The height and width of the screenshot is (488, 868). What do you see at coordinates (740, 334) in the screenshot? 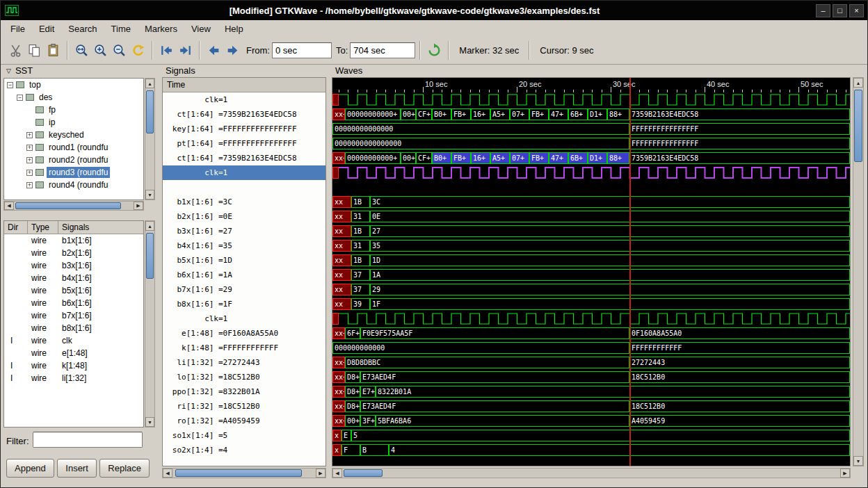
I see `wave-value-segment: 0F160A8A55A0` at bounding box center [740, 334].